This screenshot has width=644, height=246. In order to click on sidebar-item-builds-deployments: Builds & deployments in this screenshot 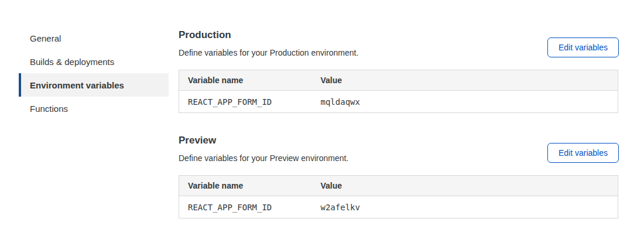, I will do `click(94, 62)`.